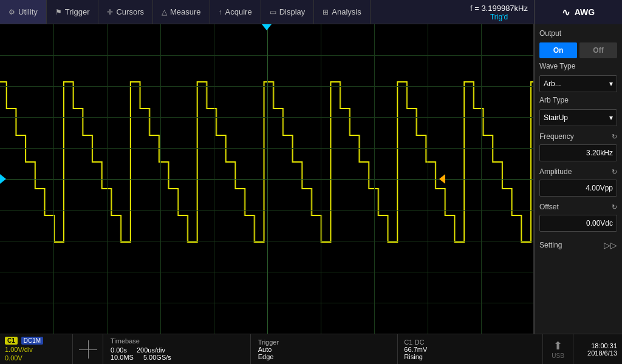 The height and width of the screenshot is (364, 622). I want to click on ch1-offset-val: 0.00V, so click(36, 358).